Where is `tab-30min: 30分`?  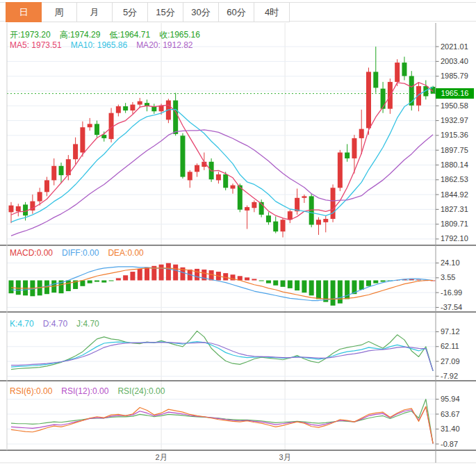 tab-30min: 30分 is located at coordinates (202, 13).